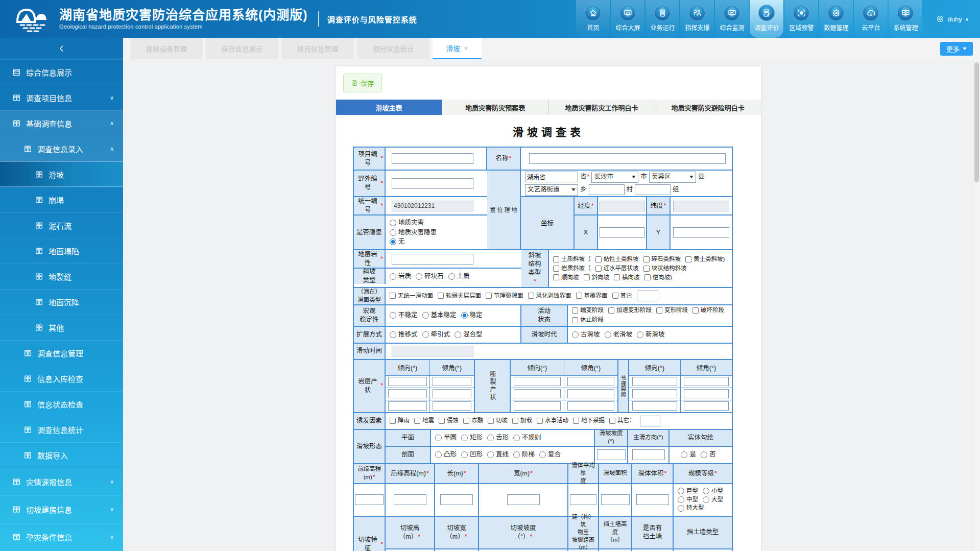 This screenshot has width=980, height=551. Describe the element at coordinates (457, 499) in the screenshot. I see `length-input` at that location.